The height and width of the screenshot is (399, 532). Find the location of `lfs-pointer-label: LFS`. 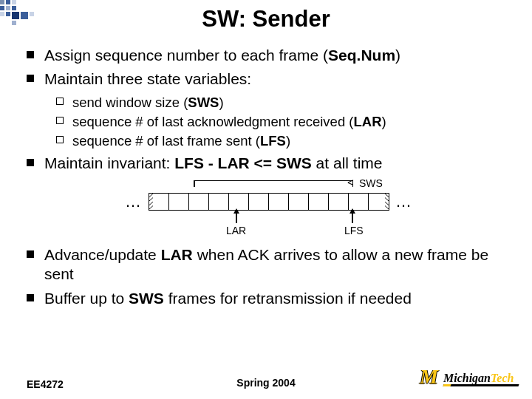

lfs-pointer-label: LFS is located at coordinates (354, 231).